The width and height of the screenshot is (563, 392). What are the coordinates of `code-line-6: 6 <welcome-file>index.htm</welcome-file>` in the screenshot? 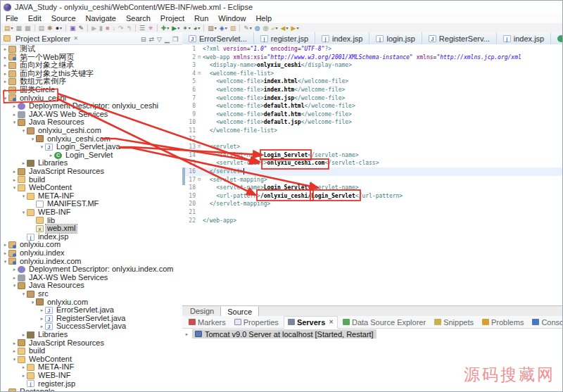 It's located at (372, 90).